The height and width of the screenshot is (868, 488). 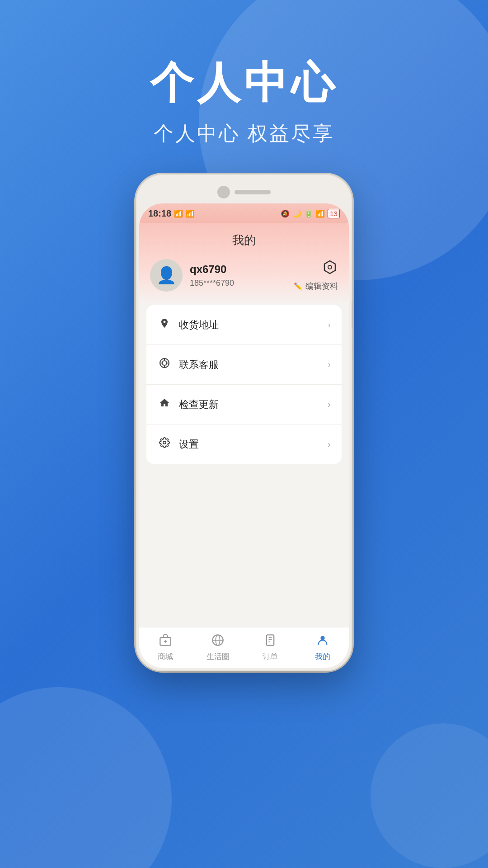 I want to click on nav-item-life-circle: 生活圈, so click(x=218, y=647).